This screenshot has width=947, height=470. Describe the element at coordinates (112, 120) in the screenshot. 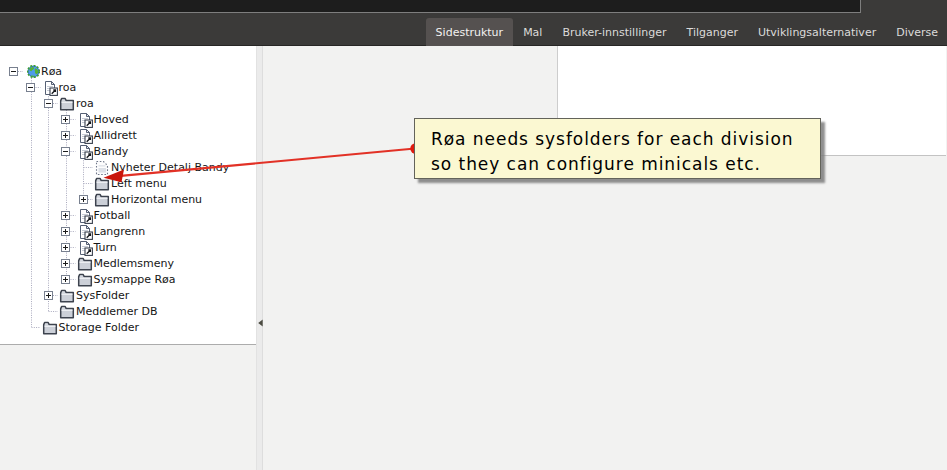

I see `tree-item-label: Hoved` at that location.